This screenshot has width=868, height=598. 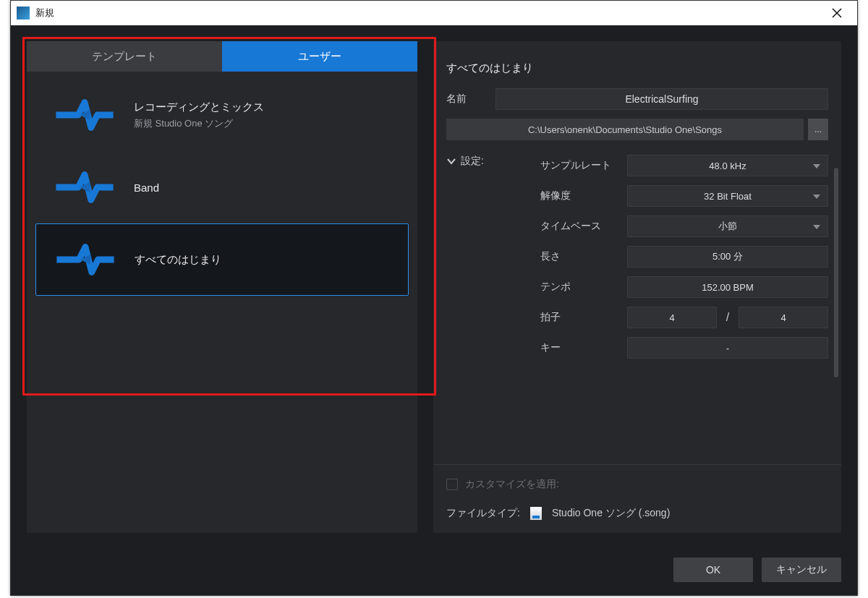 I want to click on filetype-label: ファイルタイプ:, so click(x=483, y=513).